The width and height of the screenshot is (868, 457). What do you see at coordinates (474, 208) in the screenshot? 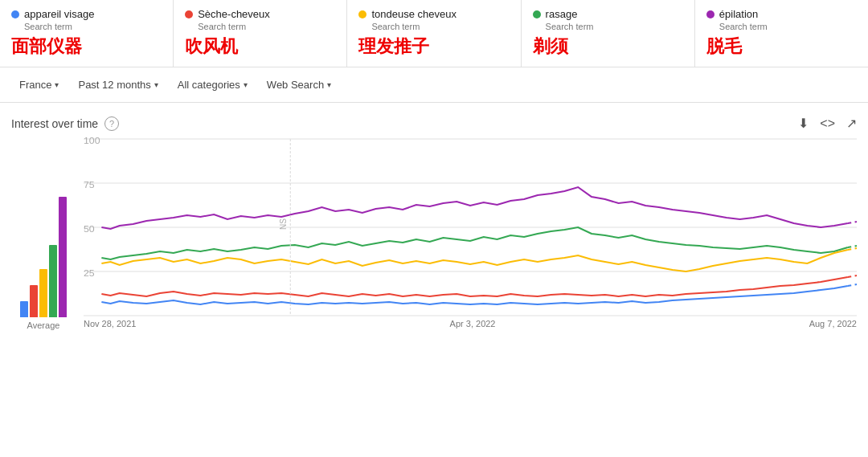
I see `epilation-line` at bounding box center [474, 208].